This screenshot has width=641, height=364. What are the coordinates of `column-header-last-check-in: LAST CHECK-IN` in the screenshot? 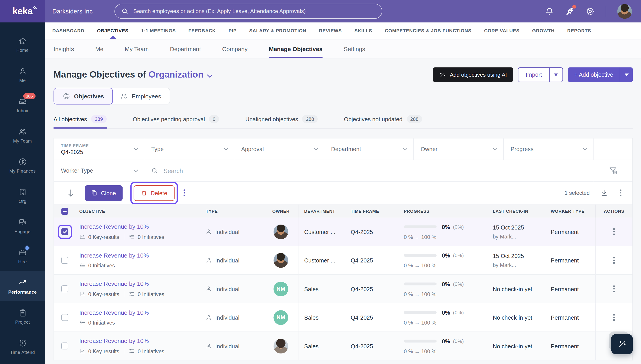 It's located at (517, 211).